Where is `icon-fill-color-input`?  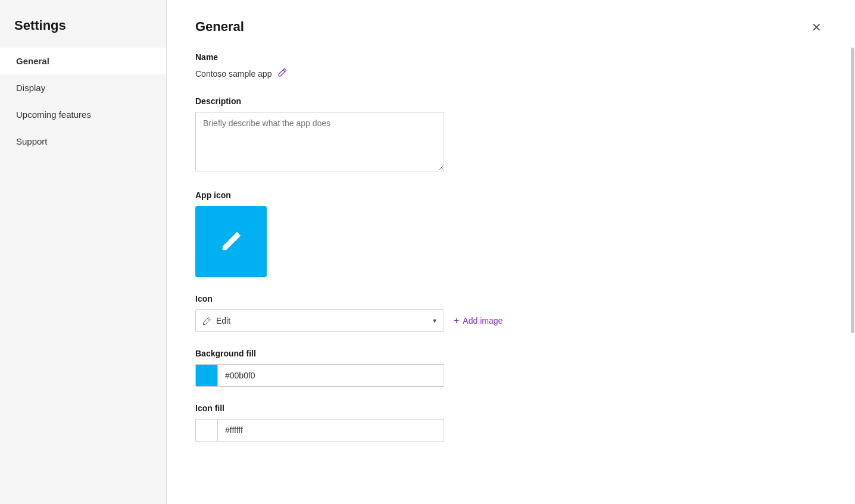 icon-fill-color-input is located at coordinates (331, 430).